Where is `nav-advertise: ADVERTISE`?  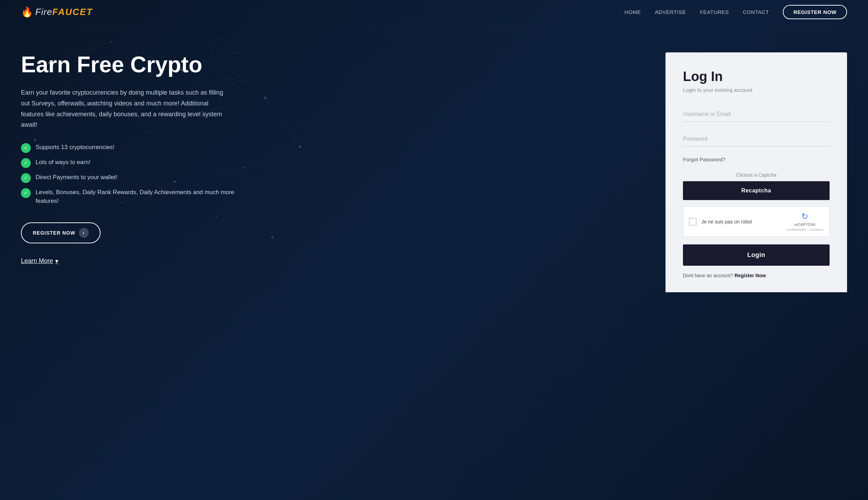 nav-advertise: ADVERTISE is located at coordinates (670, 12).